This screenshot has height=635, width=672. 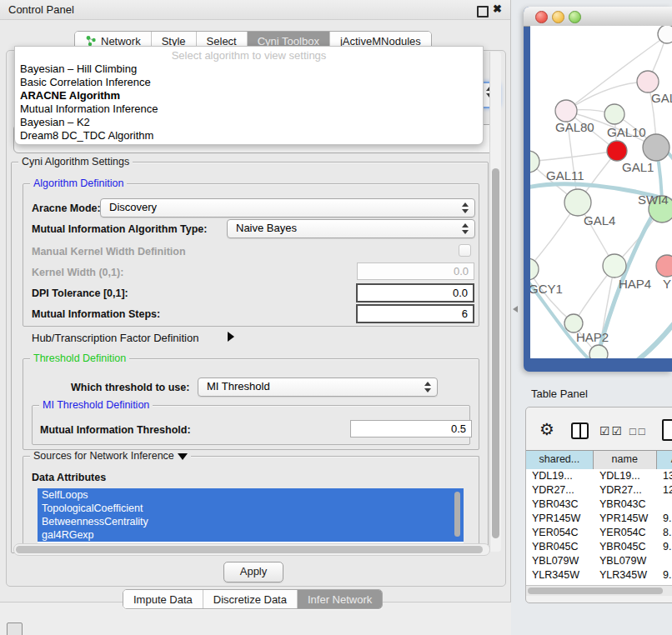 What do you see at coordinates (96, 405) in the screenshot?
I see `mi-threshold-group-title: MI Threshold Definition` at bounding box center [96, 405].